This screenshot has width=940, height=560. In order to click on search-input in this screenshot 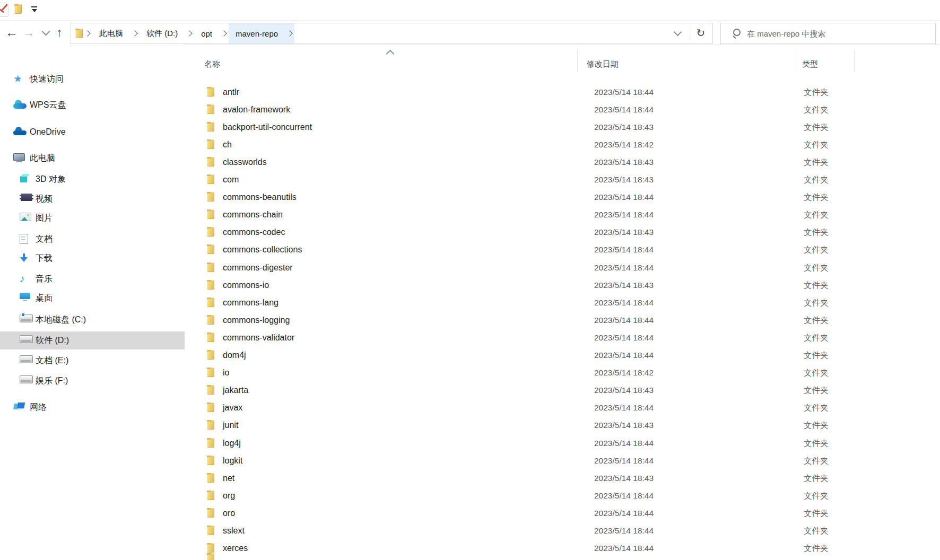, I will do `click(840, 34)`.